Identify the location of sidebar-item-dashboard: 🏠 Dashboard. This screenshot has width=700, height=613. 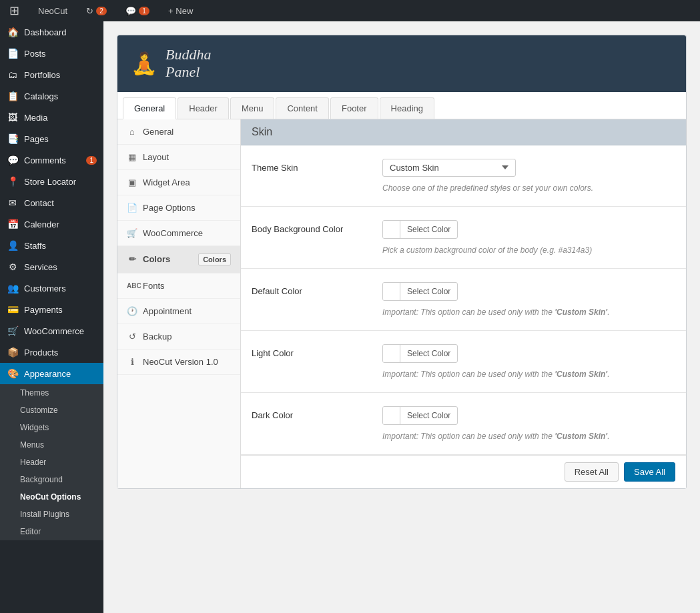
(52, 32).